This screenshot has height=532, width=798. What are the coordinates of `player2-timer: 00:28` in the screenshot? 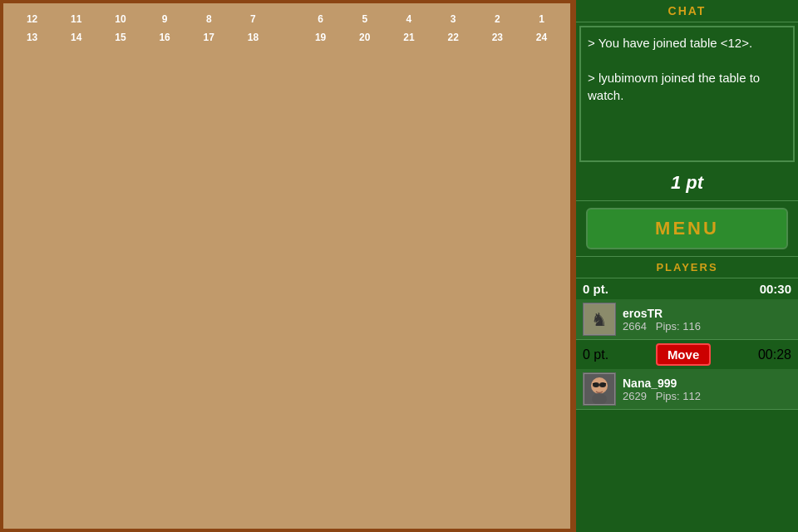 It's located at (775, 355).